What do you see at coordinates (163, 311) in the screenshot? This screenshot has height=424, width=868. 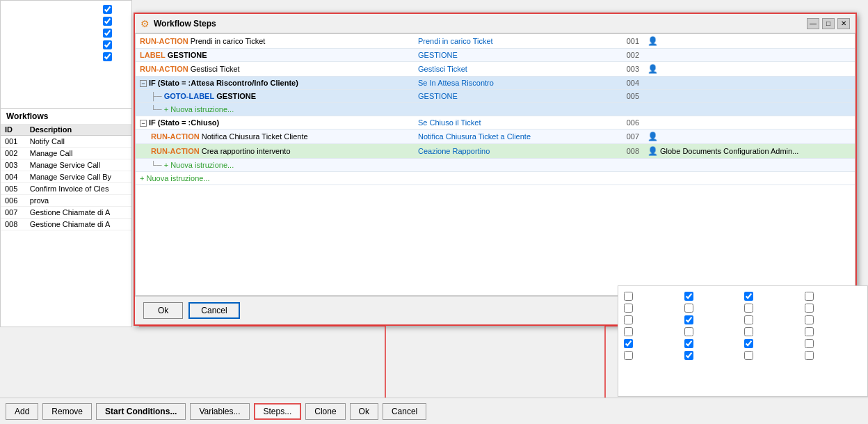 I see `modal-ok-button: Ok` at bounding box center [163, 311].